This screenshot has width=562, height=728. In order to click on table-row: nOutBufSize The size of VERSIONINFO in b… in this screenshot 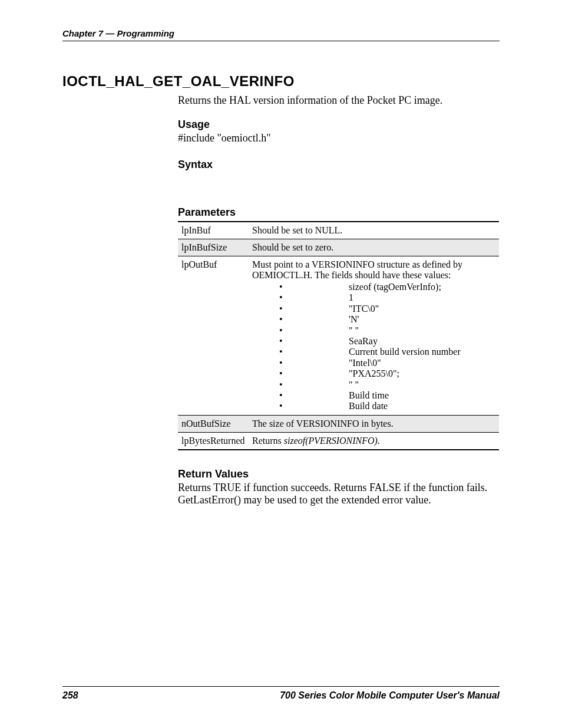, I will do `click(338, 423)`.